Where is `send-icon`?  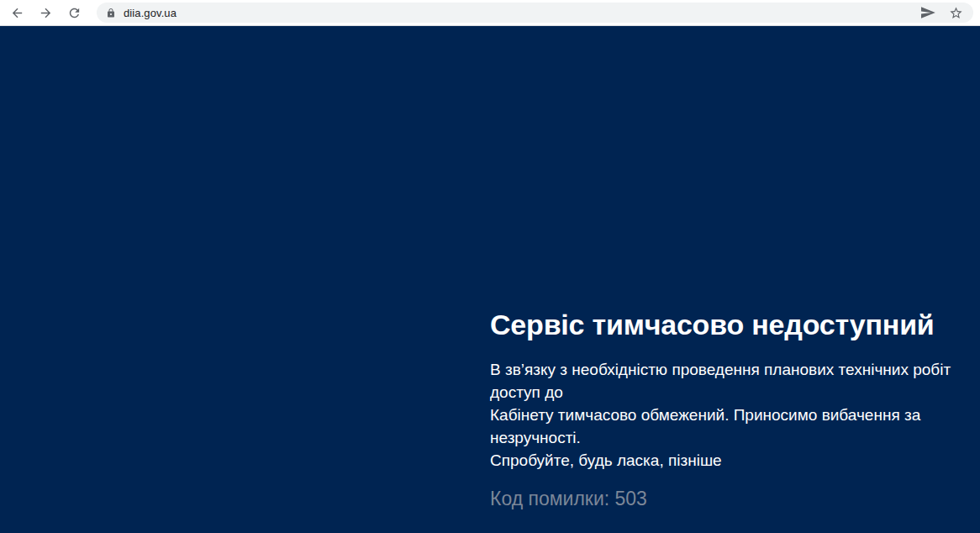 send-icon is located at coordinates (928, 13).